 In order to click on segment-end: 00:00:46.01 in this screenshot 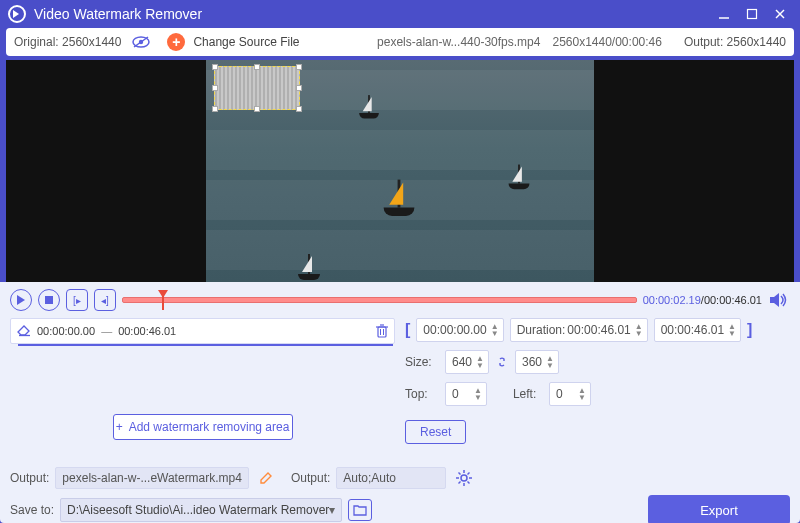, I will do `click(147, 331)`.